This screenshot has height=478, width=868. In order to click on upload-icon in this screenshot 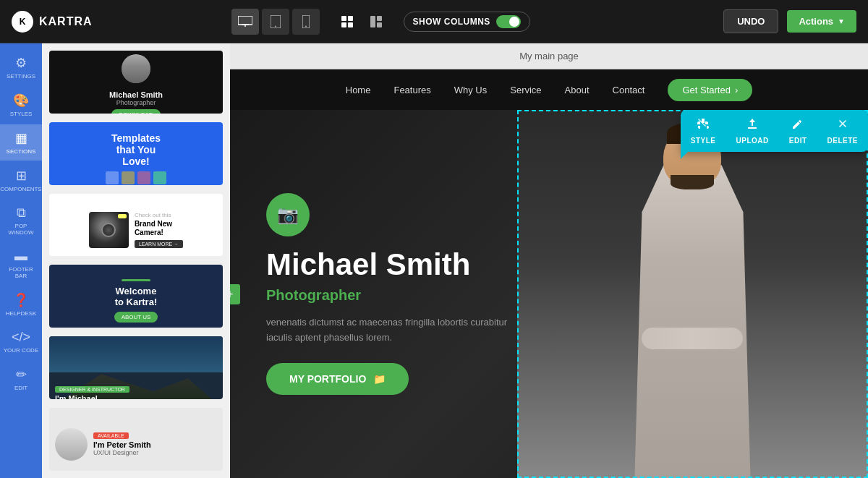, I will do `click(752, 126)`.